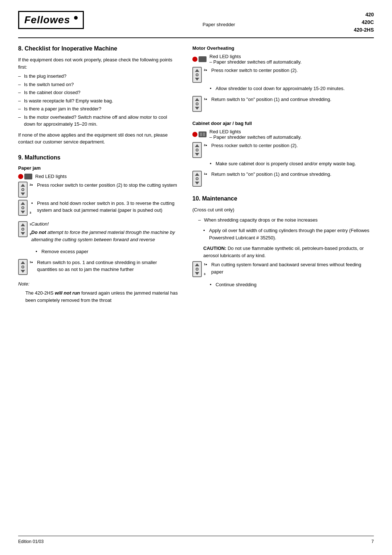  I want to click on jam-step1-text: Press rocker switch to center position (…, so click(104, 187).